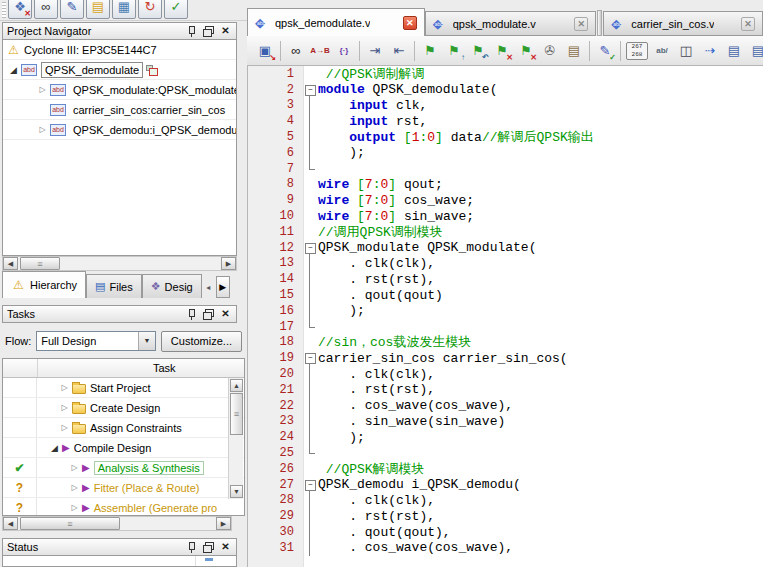 Image resolution: width=763 pixels, height=567 pixels. What do you see at coordinates (506, 216) in the screenshot?
I see `code-line: 10wire [7:0] sin_wave;` at bounding box center [506, 216].